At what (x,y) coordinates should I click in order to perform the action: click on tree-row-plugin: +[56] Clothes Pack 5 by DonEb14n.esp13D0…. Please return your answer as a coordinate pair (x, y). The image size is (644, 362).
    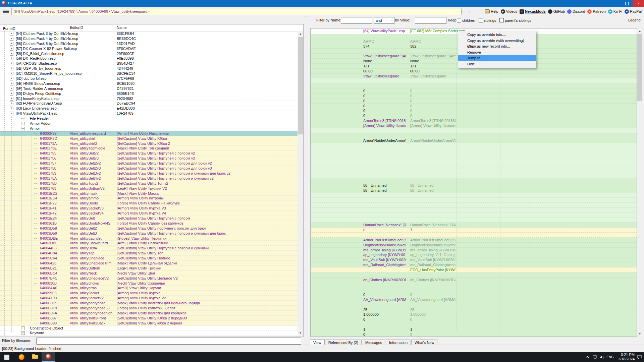
    Looking at the image, I should click on (149, 44).